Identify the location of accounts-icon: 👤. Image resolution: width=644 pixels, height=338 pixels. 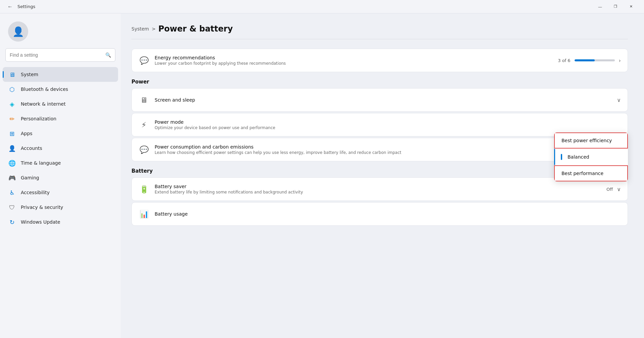
(12, 148).